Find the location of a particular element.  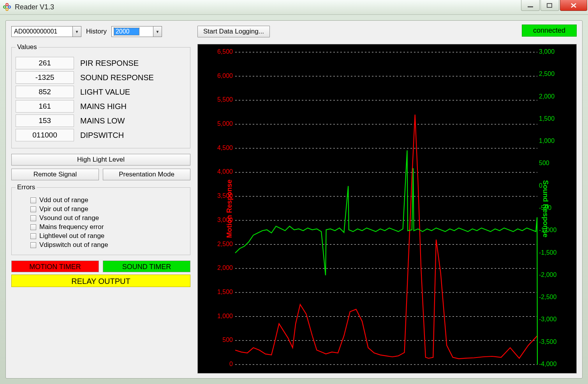

value-box: 011000 is located at coordinates (45, 135).